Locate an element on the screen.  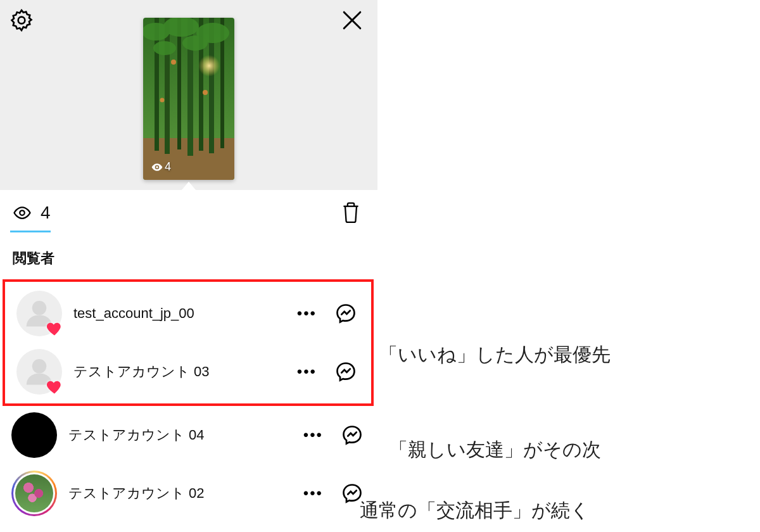
viewer-username: テストアカウント 03 is located at coordinates (176, 372).